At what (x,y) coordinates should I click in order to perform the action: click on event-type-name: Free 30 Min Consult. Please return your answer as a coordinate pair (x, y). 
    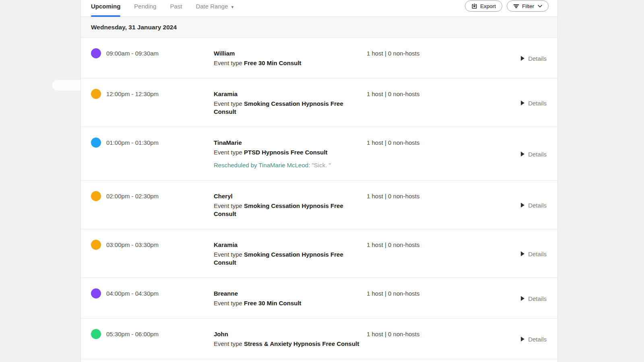
    Looking at the image, I should click on (273, 303).